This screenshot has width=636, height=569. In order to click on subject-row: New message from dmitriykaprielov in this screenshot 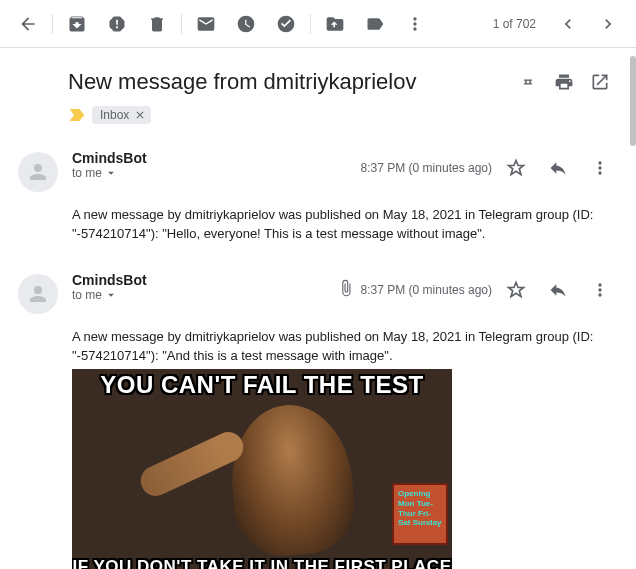, I will do `click(318, 74)`.